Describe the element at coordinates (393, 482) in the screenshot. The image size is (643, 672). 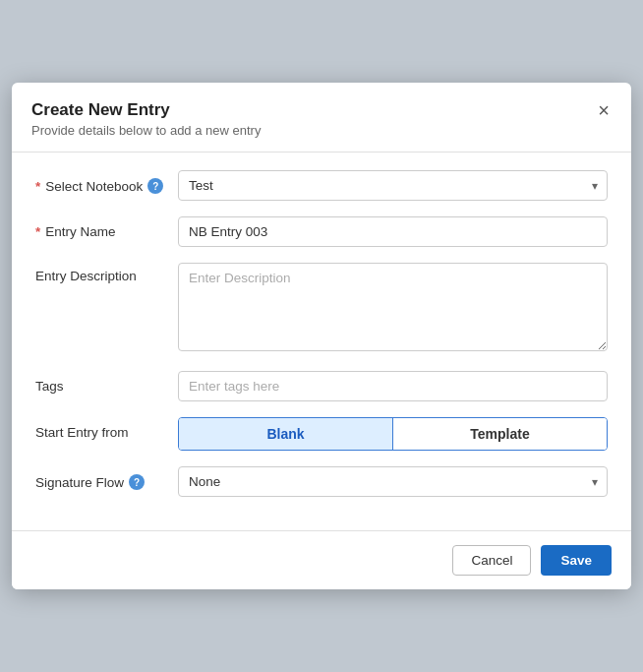
I see `signature-select-wrap: None Option 1 Option 2 ▾` at that location.